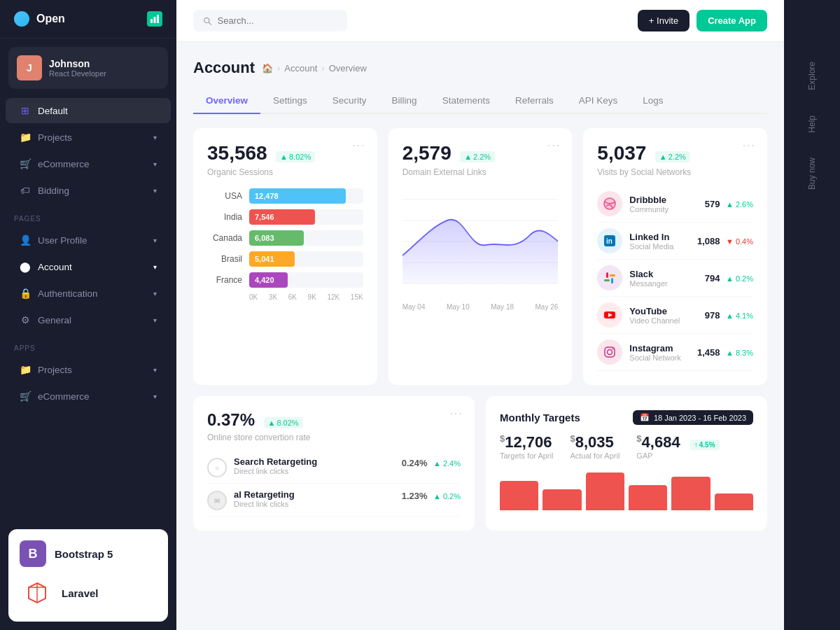 This screenshot has width=840, height=630. I want to click on line-chart: May 04 May 10 May 18 May 26, so click(480, 241).